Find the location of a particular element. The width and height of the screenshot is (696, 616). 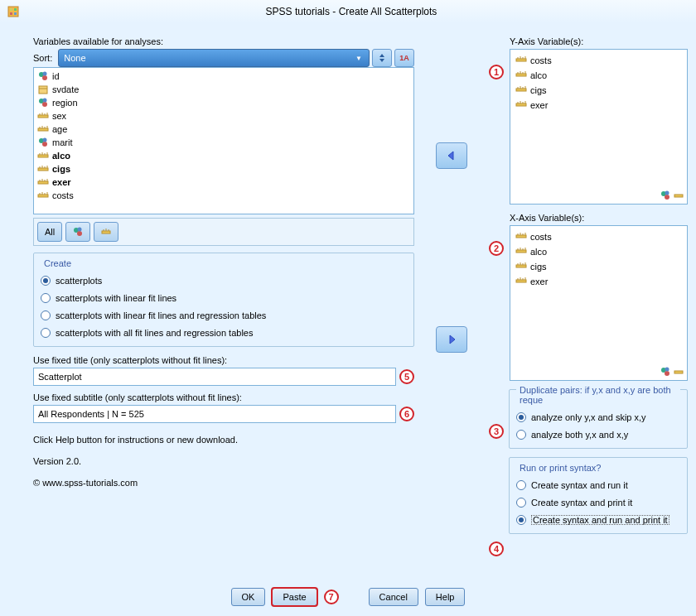

variable-item: costs is located at coordinates (224, 195).